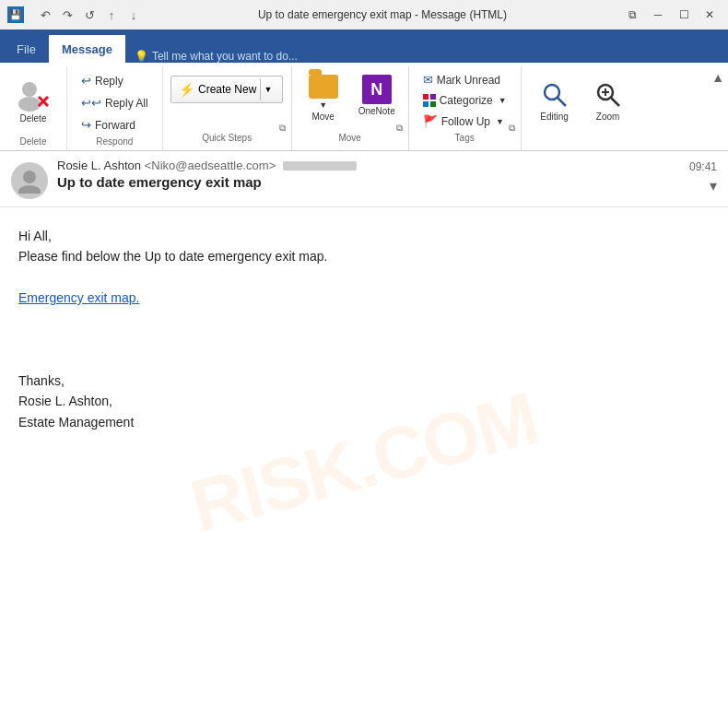 The width and height of the screenshot is (728, 718). What do you see at coordinates (466, 122) in the screenshot?
I see `follow-up-label: Follow Up` at bounding box center [466, 122].